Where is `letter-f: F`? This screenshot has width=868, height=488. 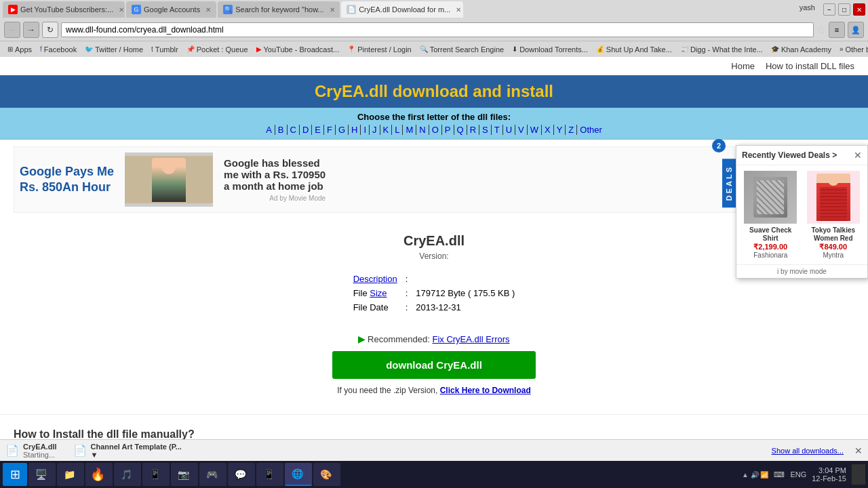
letter-f: F is located at coordinates (330, 130).